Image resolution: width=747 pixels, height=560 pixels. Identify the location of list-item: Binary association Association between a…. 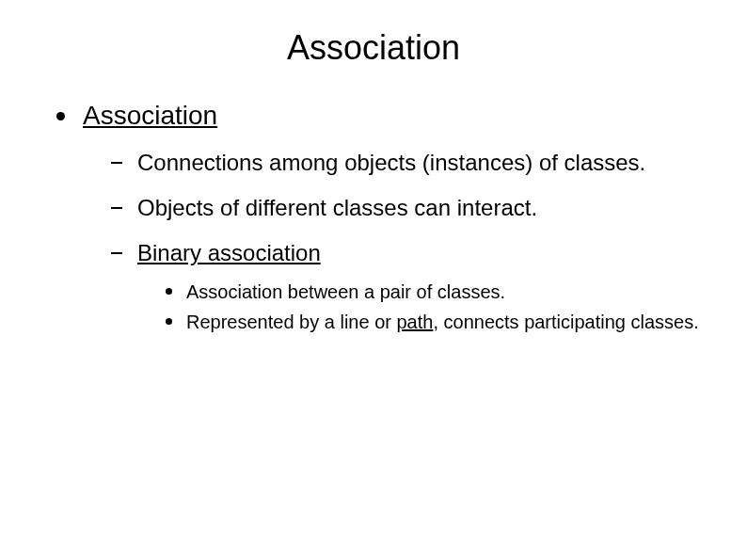
(410, 287).